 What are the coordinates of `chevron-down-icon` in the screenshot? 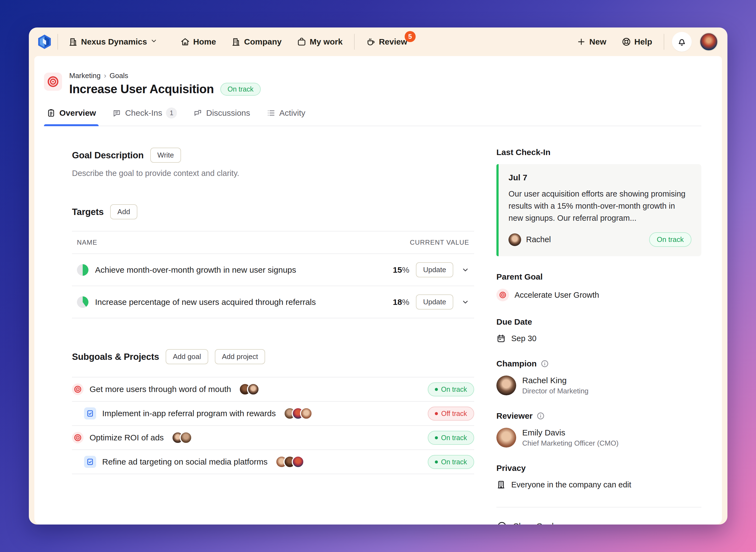 It's located at (154, 42).